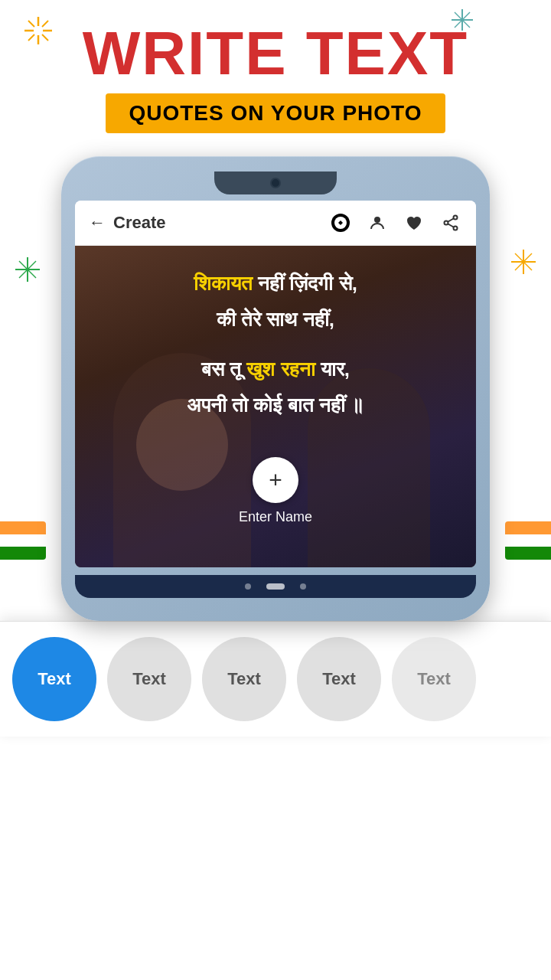  What do you see at coordinates (54, 679) in the screenshot?
I see `text-option-1-label: Text` at bounding box center [54, 679].